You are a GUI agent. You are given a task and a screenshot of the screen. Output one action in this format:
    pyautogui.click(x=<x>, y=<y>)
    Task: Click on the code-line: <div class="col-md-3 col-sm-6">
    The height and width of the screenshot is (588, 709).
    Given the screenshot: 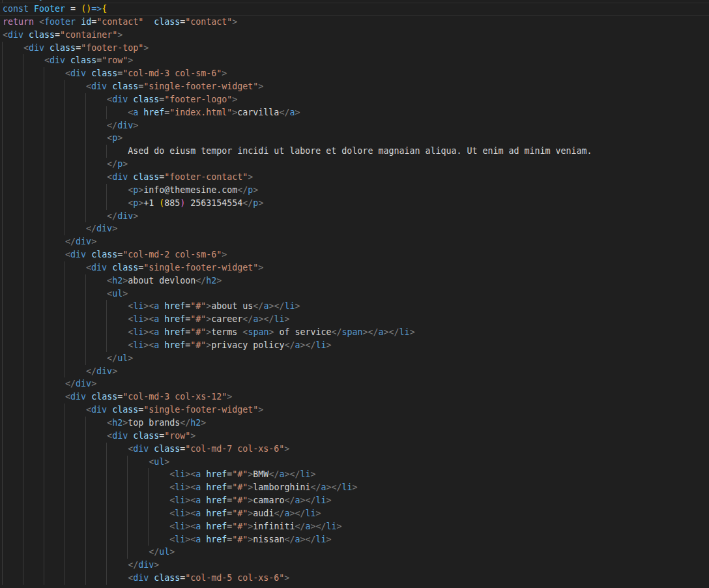 What is the action you would take?
    pyautogui.click(x=354, y=74)
    